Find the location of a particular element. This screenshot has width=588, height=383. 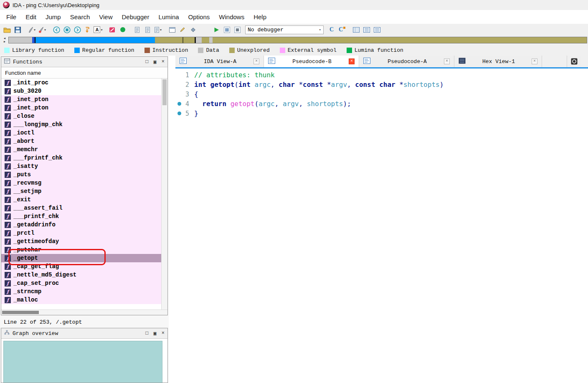

function-row-sub_3020: ƒsub_3020 is located at coordinates (81, 91).